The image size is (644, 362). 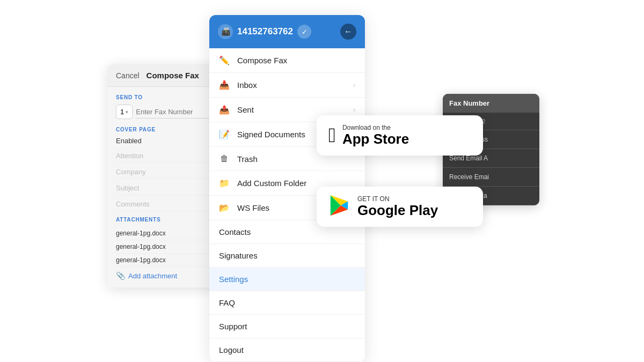 I want to click on mobile-header: 📠 14152763762 ✓ ←, so click(x=287, y=32).